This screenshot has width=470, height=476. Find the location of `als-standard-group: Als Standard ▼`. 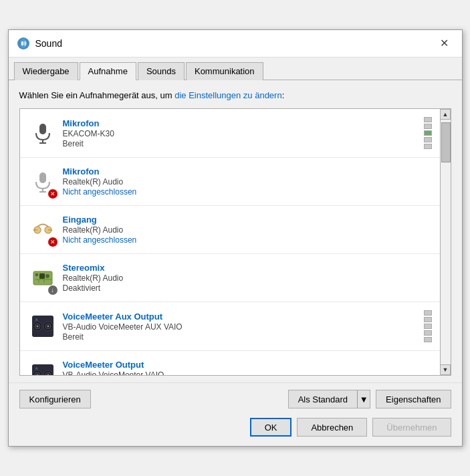

als-standard-group: Als Standard ▼ is located at coordinates (329, 399).